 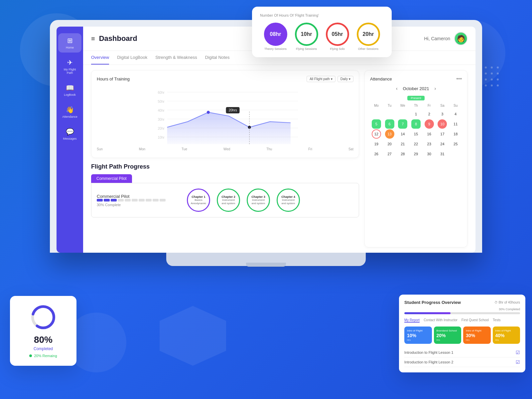 I want to click on fp-content: Commercial Pilot, so click(x=225, y=200).